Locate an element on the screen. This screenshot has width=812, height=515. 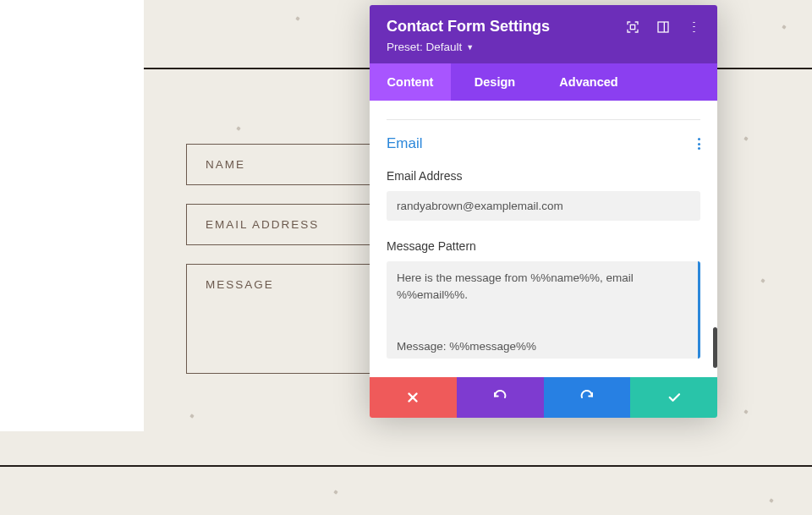
section-more-icon is located at coordinates (699, 144).